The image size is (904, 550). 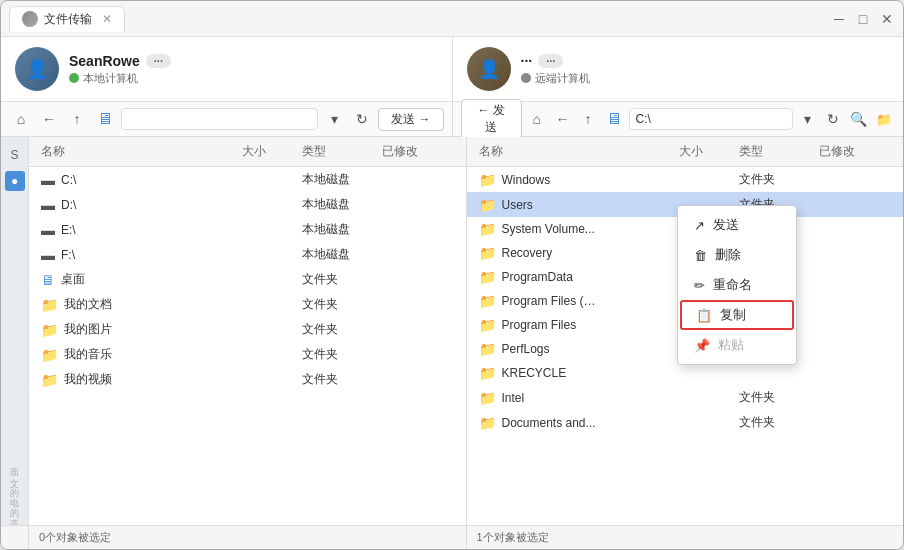 What do you see at coordinates (576, 253) in the screenshot?
I see `file-name-cell: 📁 Recovery` at bounding box center [576, 253].